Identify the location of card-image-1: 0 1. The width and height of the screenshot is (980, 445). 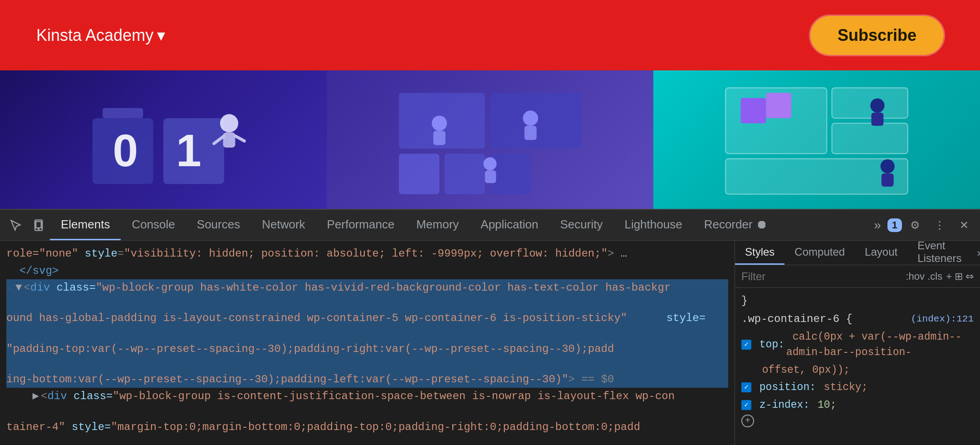
(163, 140).